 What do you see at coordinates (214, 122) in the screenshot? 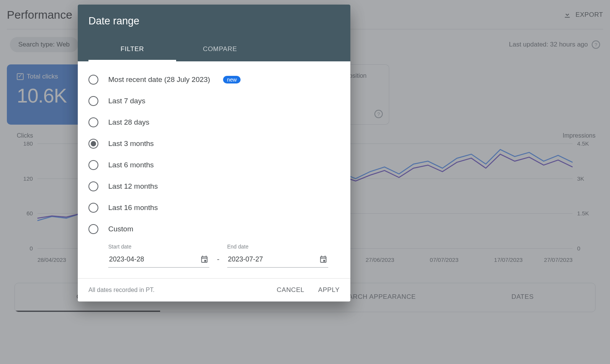
I see `date-option-28d: Last 28 days` at bounding box center [214, 122].